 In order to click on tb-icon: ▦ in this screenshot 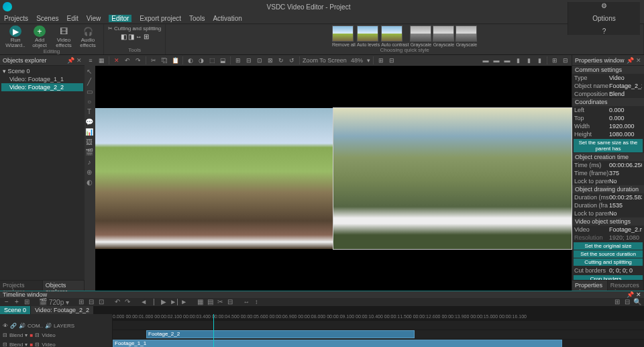, I will do `click(101, 60)`.